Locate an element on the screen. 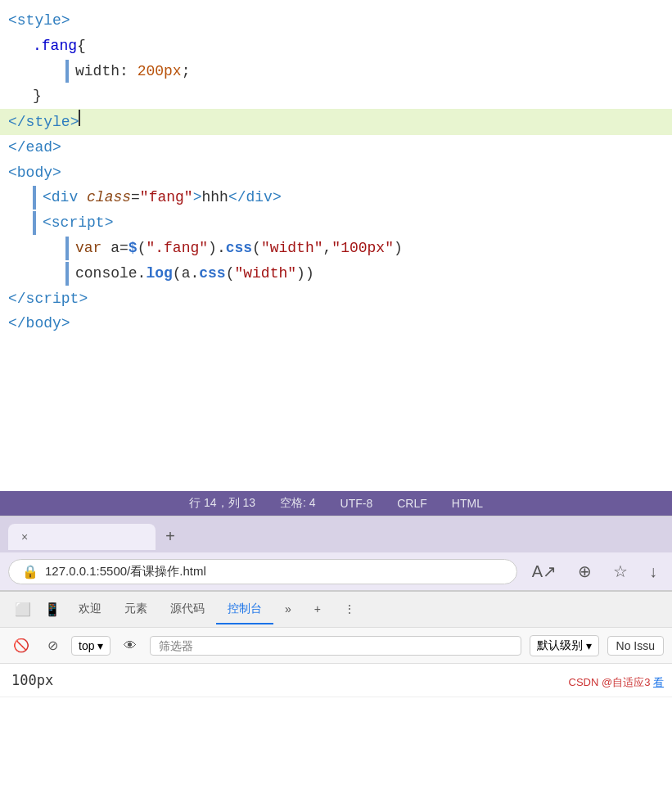 The image size is (672, 798). tab-source: 源代码 is located at coordinates (187, 610).